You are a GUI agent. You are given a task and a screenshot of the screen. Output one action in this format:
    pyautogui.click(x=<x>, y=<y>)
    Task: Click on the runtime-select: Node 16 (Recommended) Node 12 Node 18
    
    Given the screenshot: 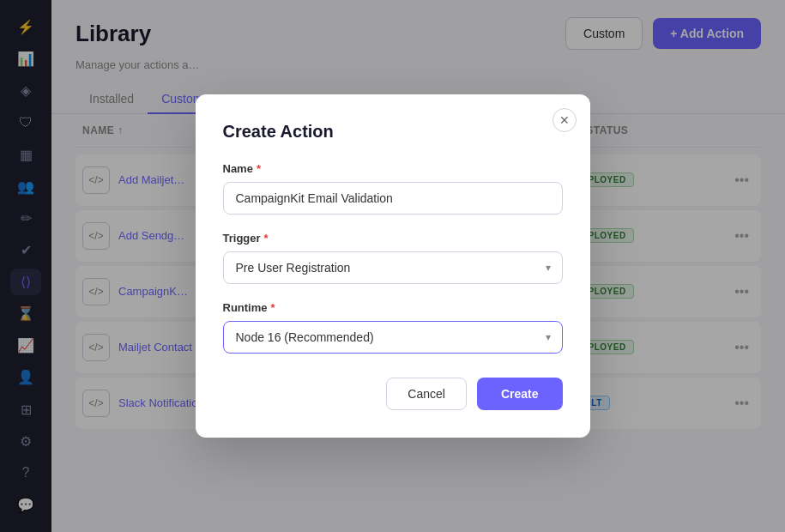 What is the action you would take?
    pyautogui.click(x=393, y=337)
    